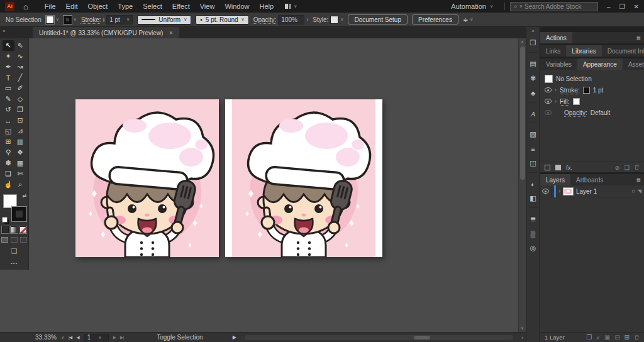 This screenshot has height=342, width=644. I want to click on zoom-tool: ⌕, so click(20, 185).